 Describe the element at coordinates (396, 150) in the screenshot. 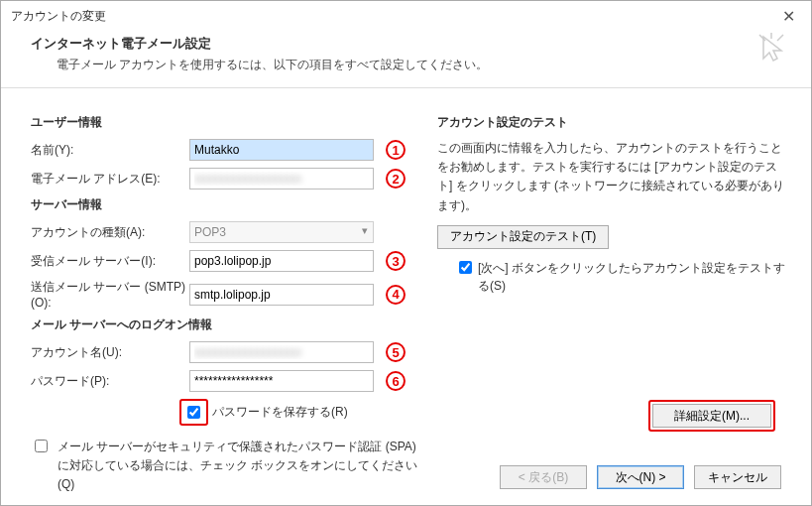

I see `badge-1: 1` at that location.